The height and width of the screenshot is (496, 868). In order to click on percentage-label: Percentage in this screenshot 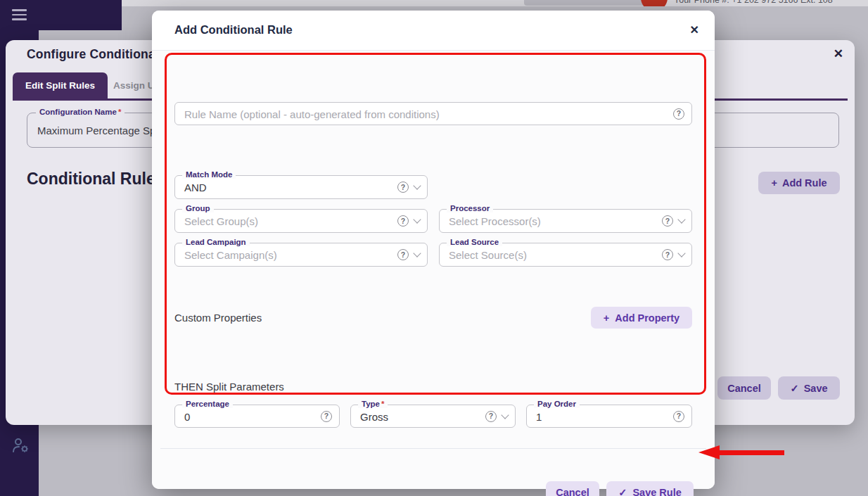, I will do `click(208, 404)`.